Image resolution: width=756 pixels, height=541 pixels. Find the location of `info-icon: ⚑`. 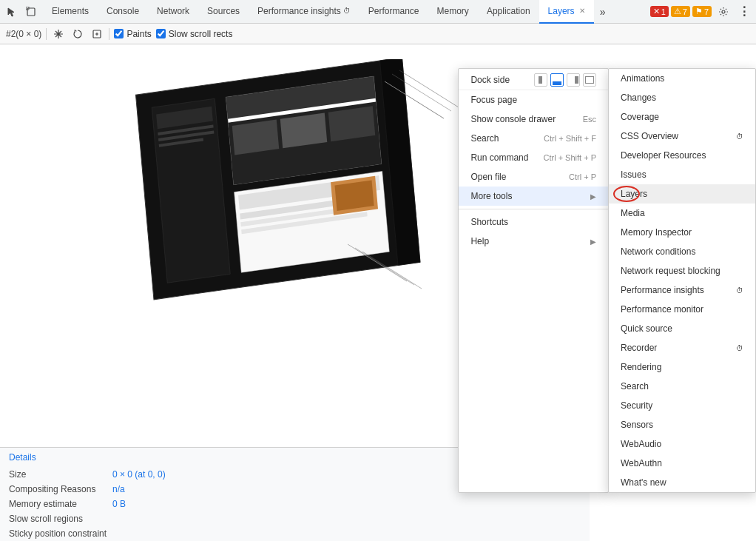

info-icon: ⚑ is located at coordinates (699, 12).